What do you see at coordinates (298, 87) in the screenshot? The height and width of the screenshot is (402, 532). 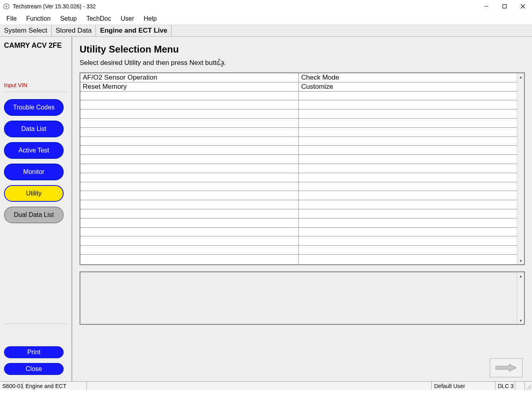 I see `table-row: Reset MemoryCustomize` at bounding box center [298, 87].